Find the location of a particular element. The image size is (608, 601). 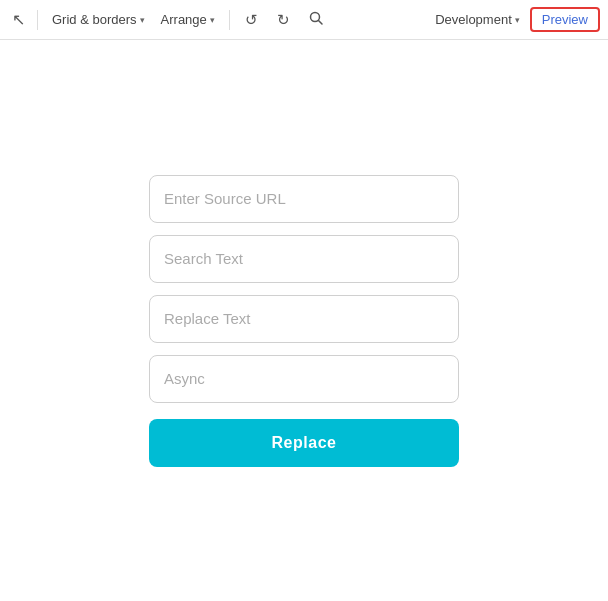

grid-borders-menu: Grid & borders ▾ is located at coordinates (98, 20).